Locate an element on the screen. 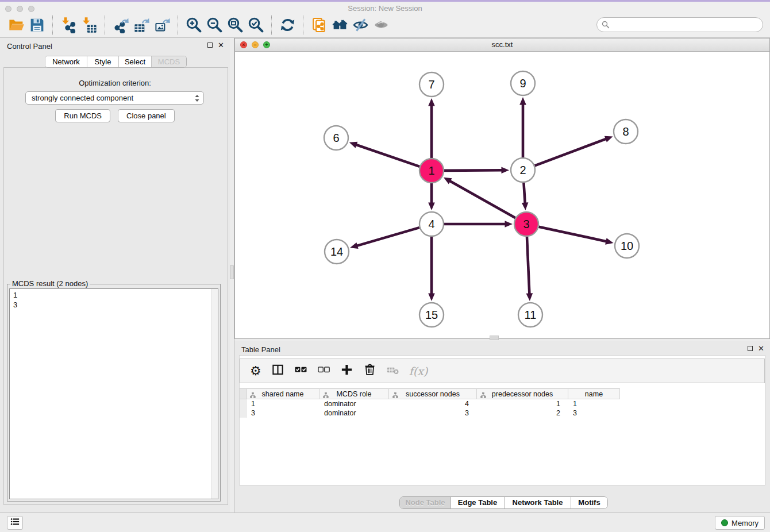  export-image-button is located at coordinates (162, 25).